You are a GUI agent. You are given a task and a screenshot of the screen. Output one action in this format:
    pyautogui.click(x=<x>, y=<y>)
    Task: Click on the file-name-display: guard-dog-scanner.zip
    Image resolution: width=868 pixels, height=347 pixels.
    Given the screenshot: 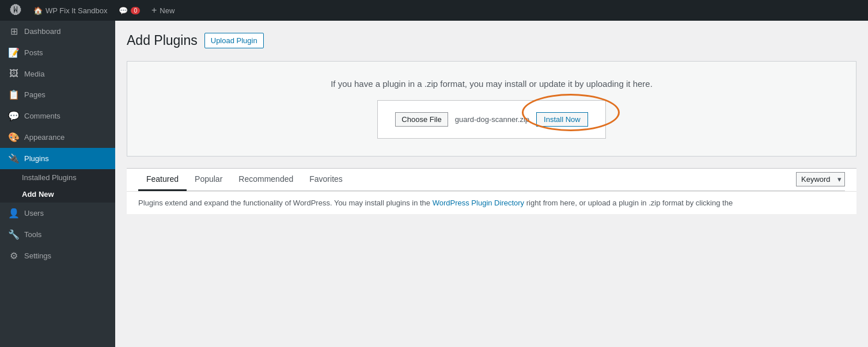 What is the action you would take?
    pyautogui.click(x=492, y=120)
    